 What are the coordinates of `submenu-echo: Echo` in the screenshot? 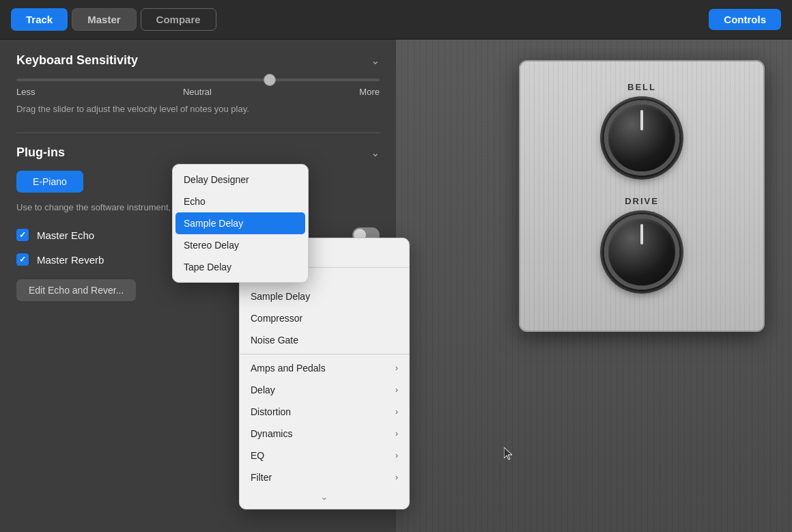 It's located at (240, 201).